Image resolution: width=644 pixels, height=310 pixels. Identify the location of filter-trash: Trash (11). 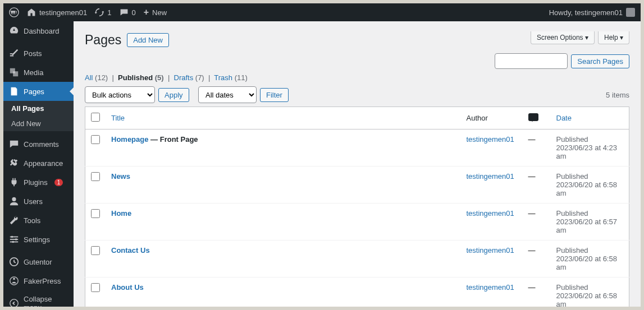
(231, 77).